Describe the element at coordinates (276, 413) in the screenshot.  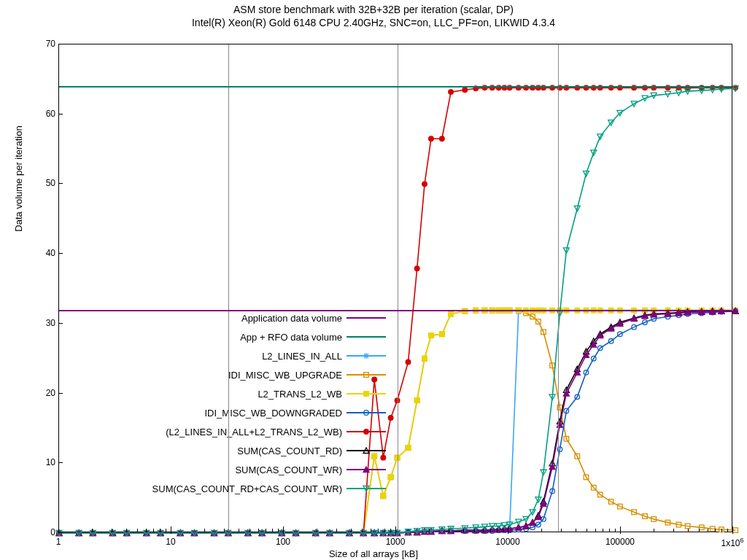
I see `legend-label-wbd: IDI_MISC_WB_DOWNGRADED` at that location.